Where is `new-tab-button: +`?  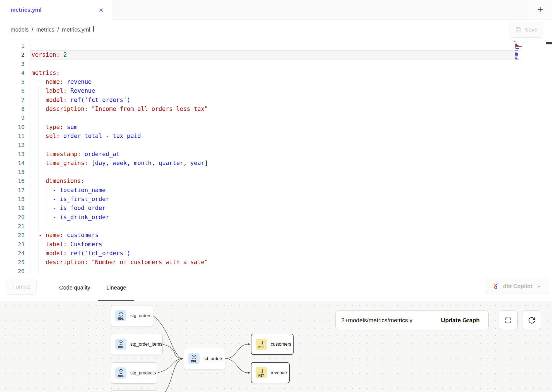 new-tab-button: + is located at coordinates (540, 10).